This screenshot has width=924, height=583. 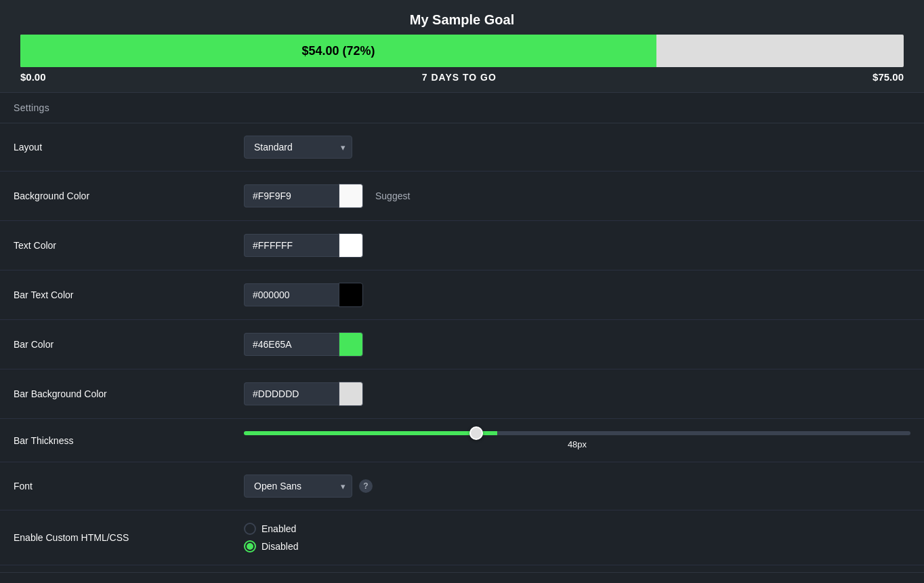 I want to click on background-color-control: Suggest, so click(x=577, y=196).